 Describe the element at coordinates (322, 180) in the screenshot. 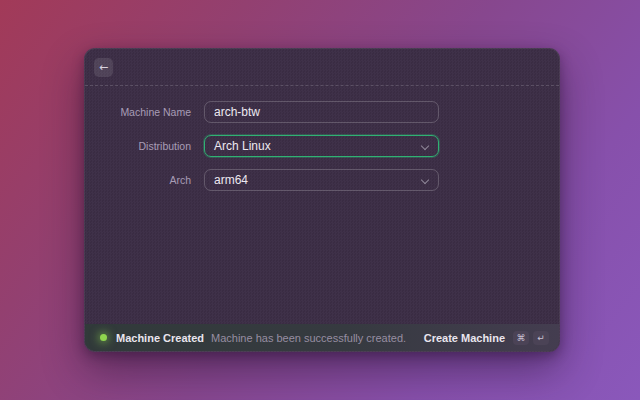

I see `arch-select: arm64` at that location.